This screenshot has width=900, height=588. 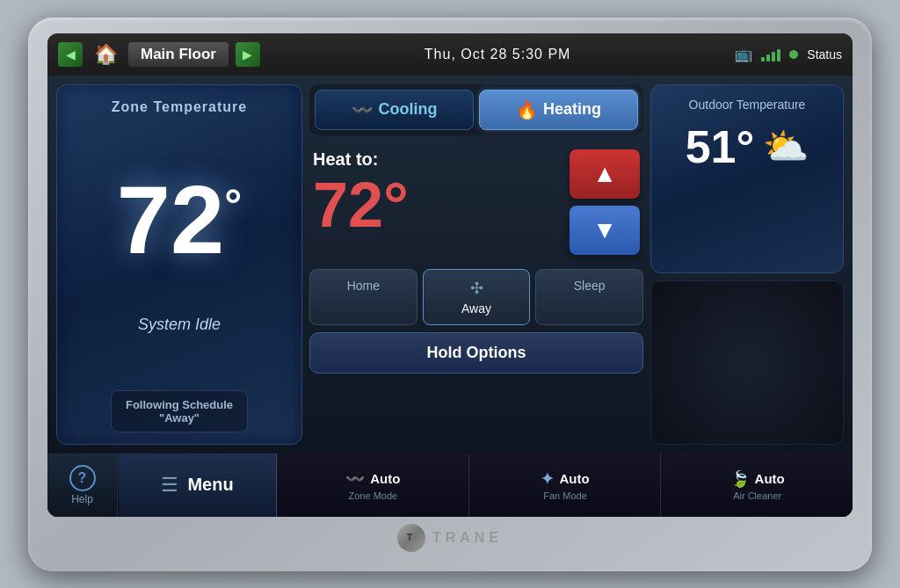 What do you see at coordinates (605, 174) in the screenshot?
I see `temp-up-button: ▲` at bounding box center [605, 174].